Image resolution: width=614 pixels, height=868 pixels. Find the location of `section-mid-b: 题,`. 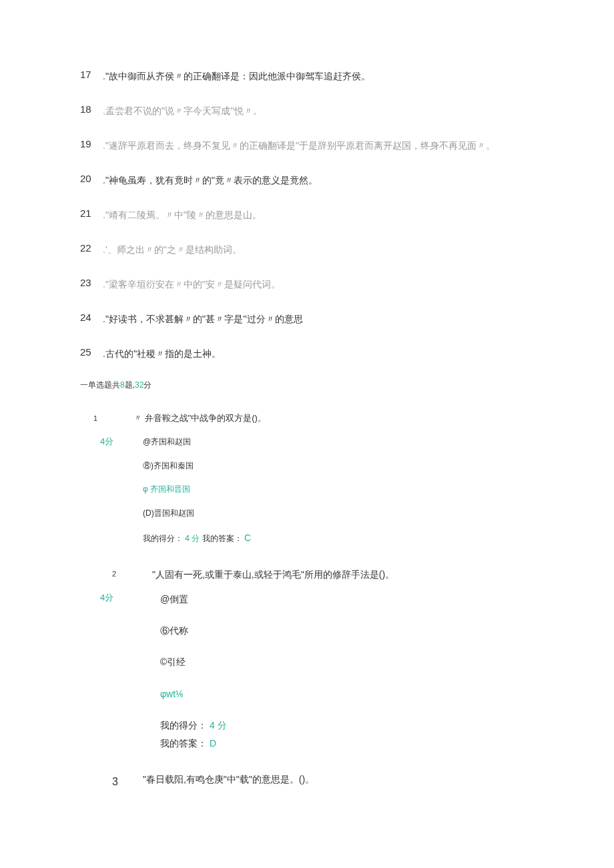

section-mid-b: 题, is located at coordinates (129, 385).